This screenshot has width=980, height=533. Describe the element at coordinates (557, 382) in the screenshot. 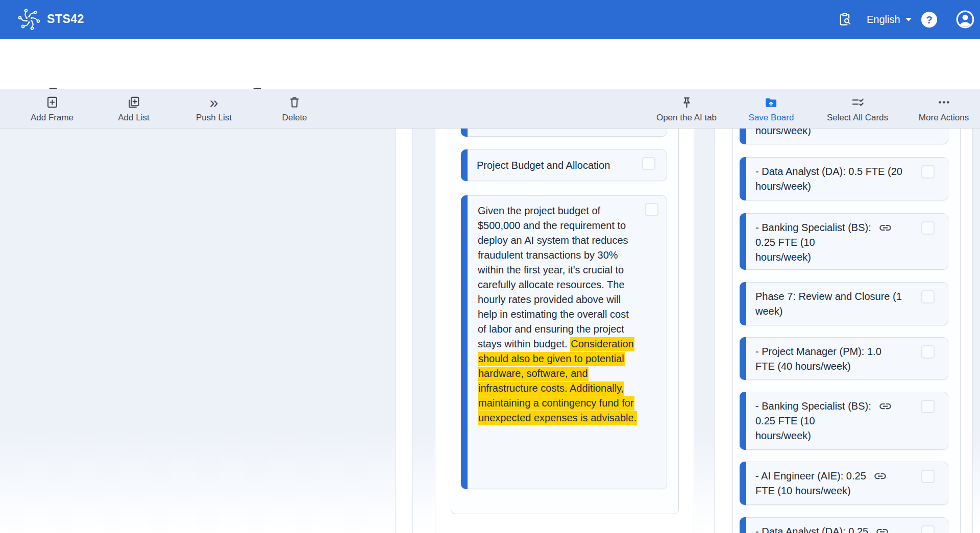

I see `highlighted-text: Consideration should also be given to po…` at that location.